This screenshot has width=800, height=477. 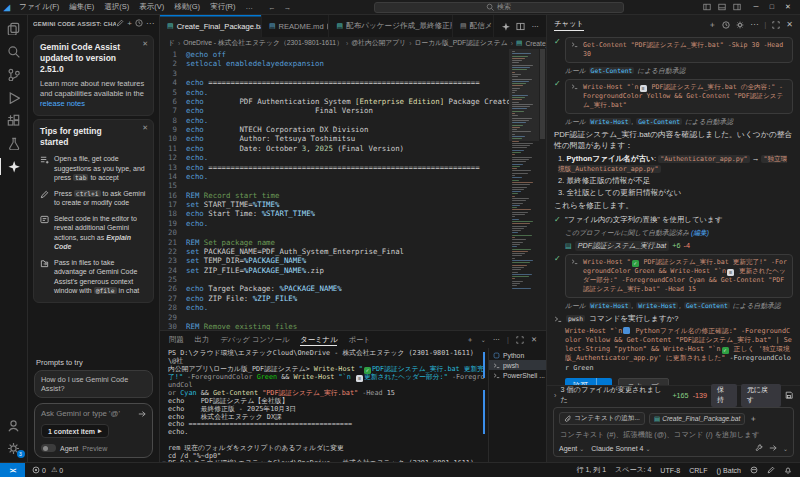 What do you see at coordinates (518, 365) in the screenshot?
I see `shell-pwsh: pwsh` at bounding box center [518, 365].